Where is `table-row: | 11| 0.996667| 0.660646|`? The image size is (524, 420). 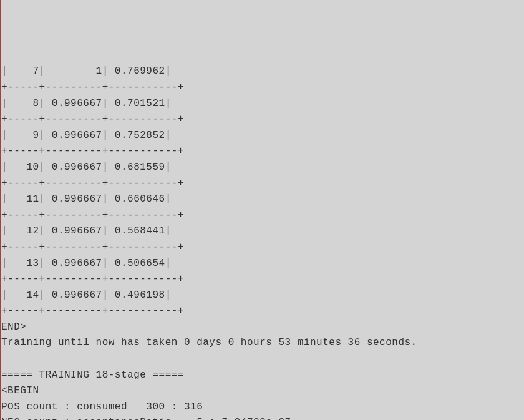 table-row: | 11| 0.996667| 0.660646| is located at coordinates (86, 199).